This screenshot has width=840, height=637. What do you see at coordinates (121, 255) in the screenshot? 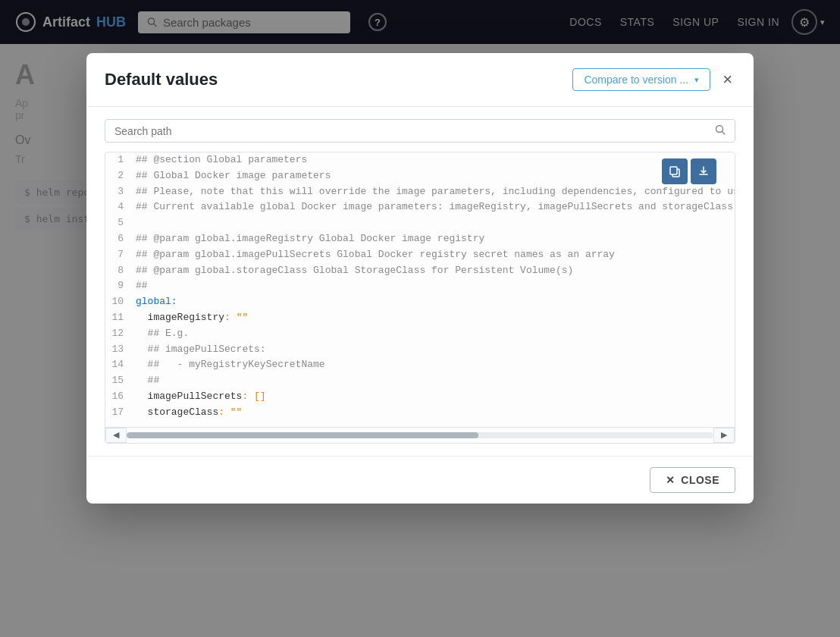
I see `line-number: 7` at bounding box center [121, 255].